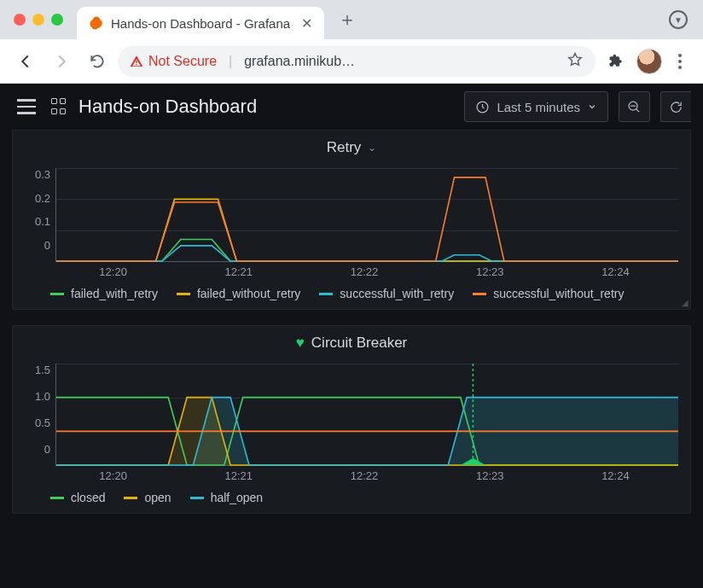  What do you see at coordinates (352, 42) in the screenshot?
I see `browser-chrome: Hands-on Dashboard - Grafana ✕ ＋ ▼ Not S…` at bounding box center [352, 42].